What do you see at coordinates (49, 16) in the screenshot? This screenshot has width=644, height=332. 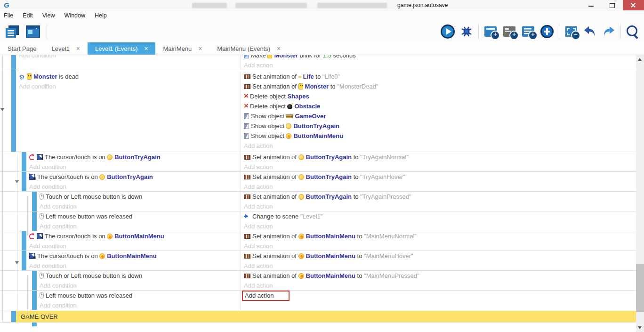 I see `menu-view: View` at bounding box center [49, 16].